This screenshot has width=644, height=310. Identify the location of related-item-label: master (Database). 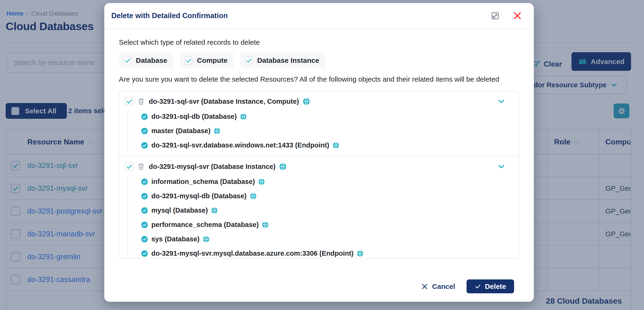
(181, 131).